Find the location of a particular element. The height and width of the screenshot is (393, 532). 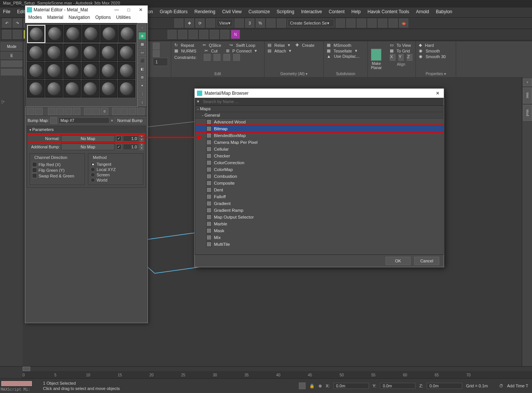

tb2-btn-9: N is located at coordinates (235, 34).